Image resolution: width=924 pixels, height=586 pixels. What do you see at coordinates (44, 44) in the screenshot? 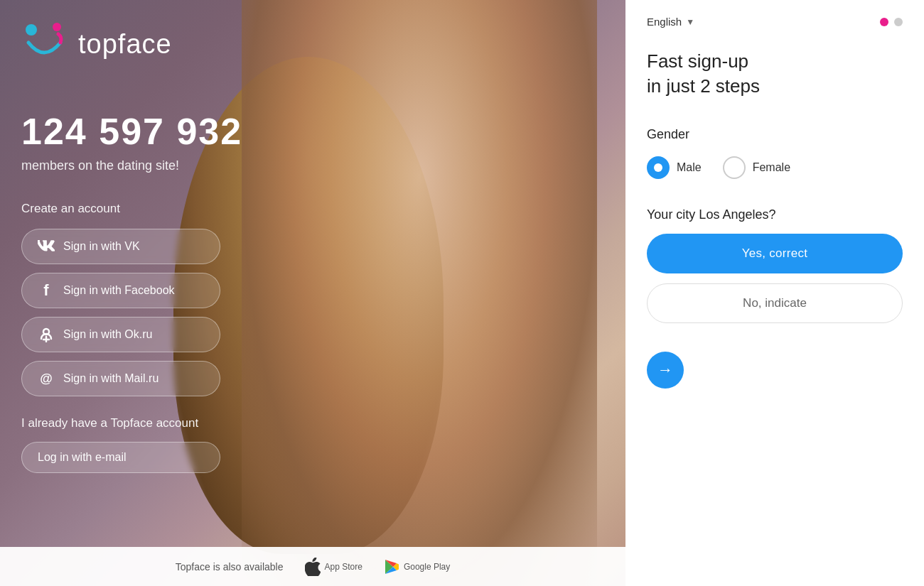
I see `topface-logo-icon` at bounding box center [44, 44].